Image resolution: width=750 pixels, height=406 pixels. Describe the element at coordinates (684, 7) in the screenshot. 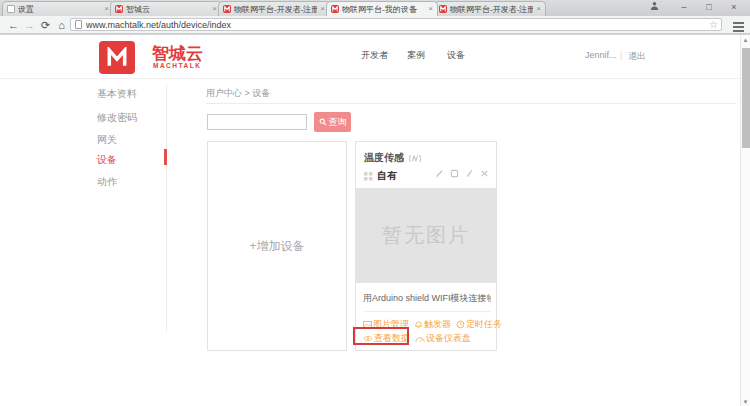

I see `minimize-icon: –` at that location.